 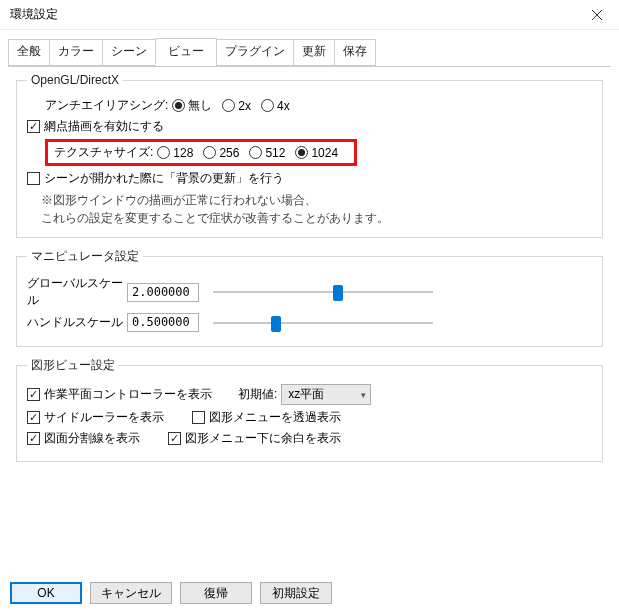 I want to click on halftone-checkbox: 網点描画を有効にする, so click(x=96, y=126).